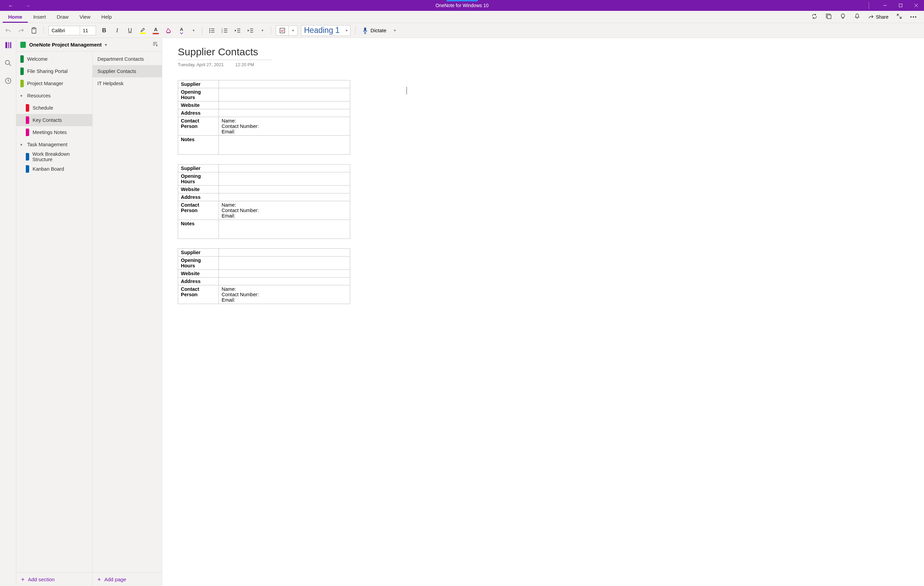  Describe the element at coordinates (156, 31) in the screenshot. I see `font-color-button: A` at that location.